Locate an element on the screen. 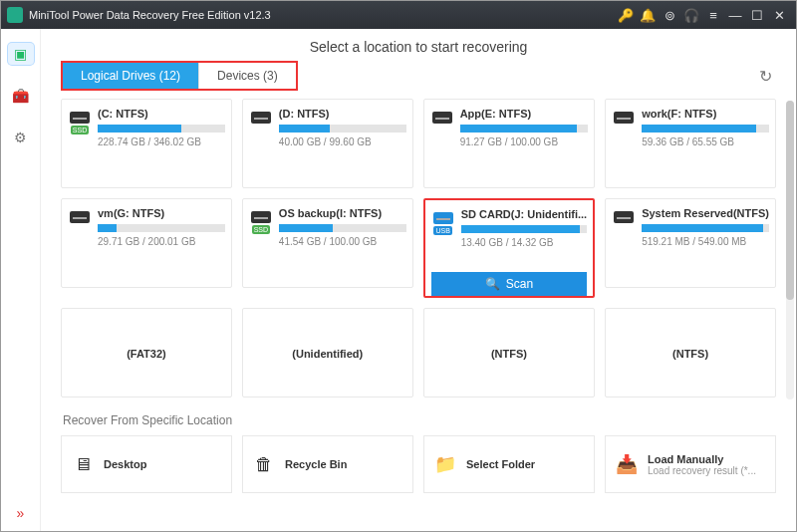 The height and width of the screenshot is (532, 797). location-icon: 📁 is located at coordinates (445, 464).